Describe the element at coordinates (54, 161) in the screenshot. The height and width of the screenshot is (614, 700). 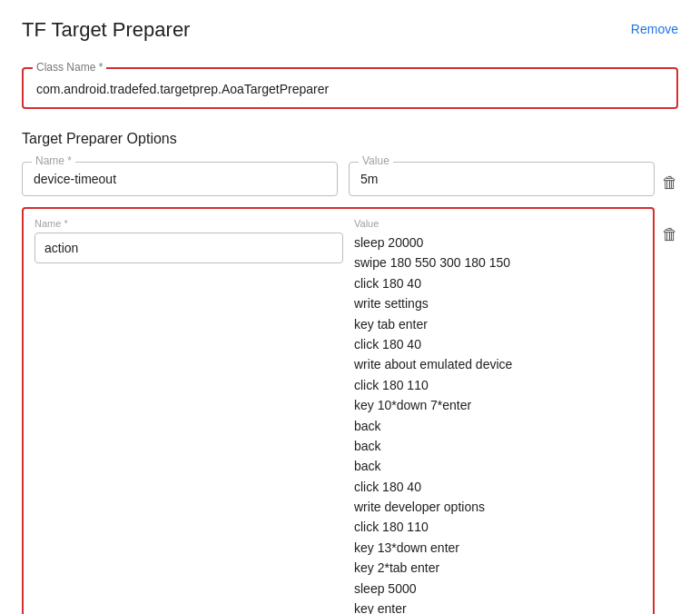
I see `name-label-1: Name *` at that location.